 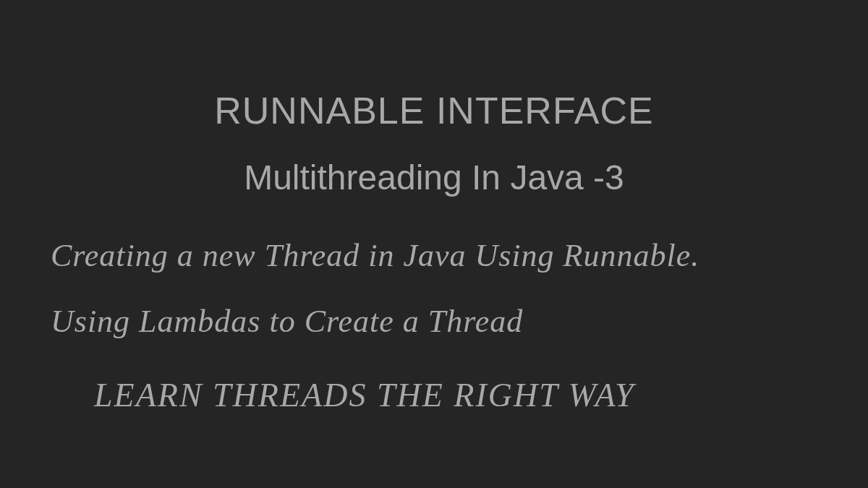 I want to click on bullet-line-2: Using Lambdas to Create a Thread, so click(x=434, y=321).